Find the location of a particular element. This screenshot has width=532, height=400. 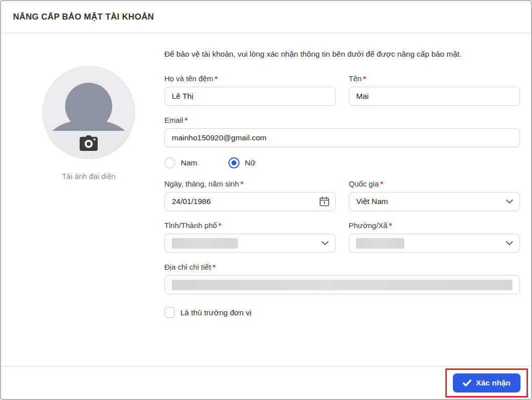

confirm-button: Xác nhận is located at coordinates (487, 383).